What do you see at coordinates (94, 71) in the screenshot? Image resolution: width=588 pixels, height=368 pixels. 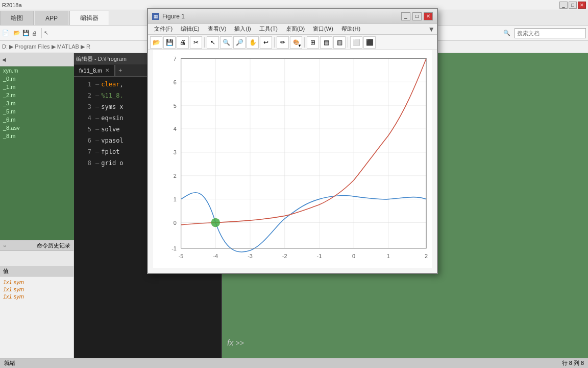 I see `editor-tab-fx118: fx11_8.m ✕` at bounding box center [94, 71].